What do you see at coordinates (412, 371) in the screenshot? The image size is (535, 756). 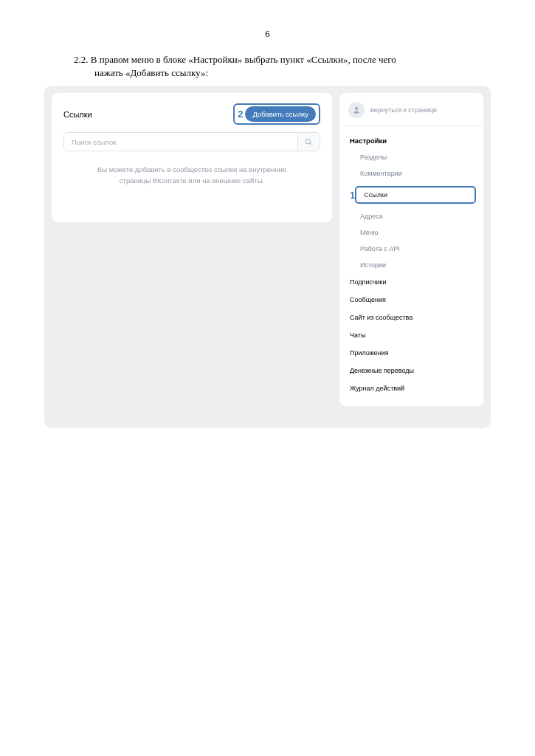 I see `sidebar-item-transfers: Денежные переводы` at bounding box center [412, 371].